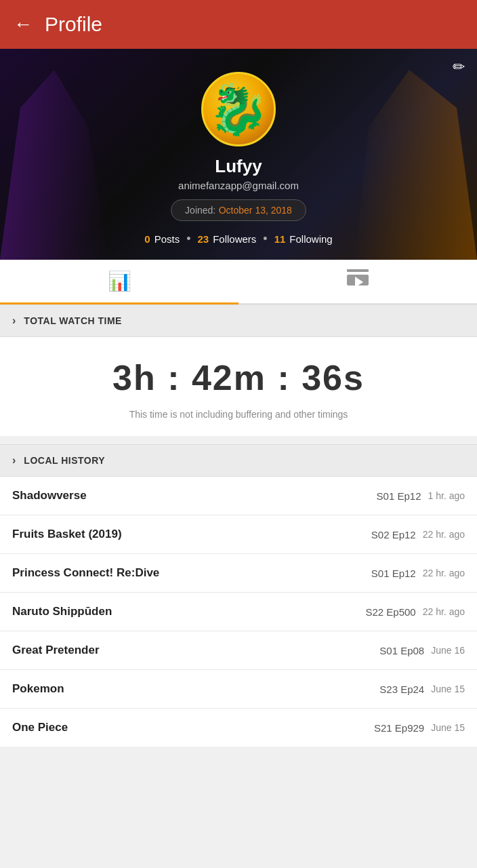 This screenshot has height=868, width=477. What do you see at coordinates (418, 574) in the screenshot?
I see `history-item-meta: S01 Ep12 22 hr. ago` at bounding box center [418, 574].